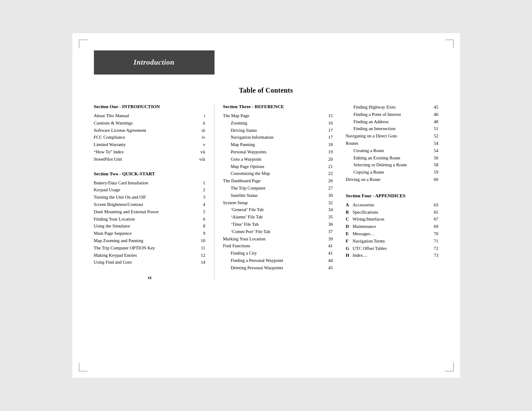  Describe the element at coordinates (392, 249) in the screenshot. I see `list-item: GUTC Offset Tables72` at that location.